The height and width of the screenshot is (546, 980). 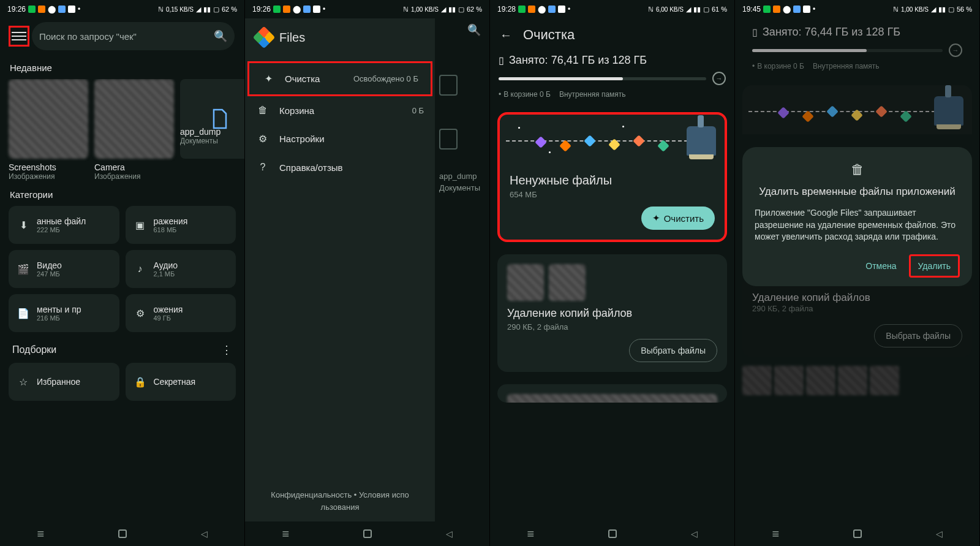 I want to click on lock-icon: 🔒, so click(x=140, y=382).